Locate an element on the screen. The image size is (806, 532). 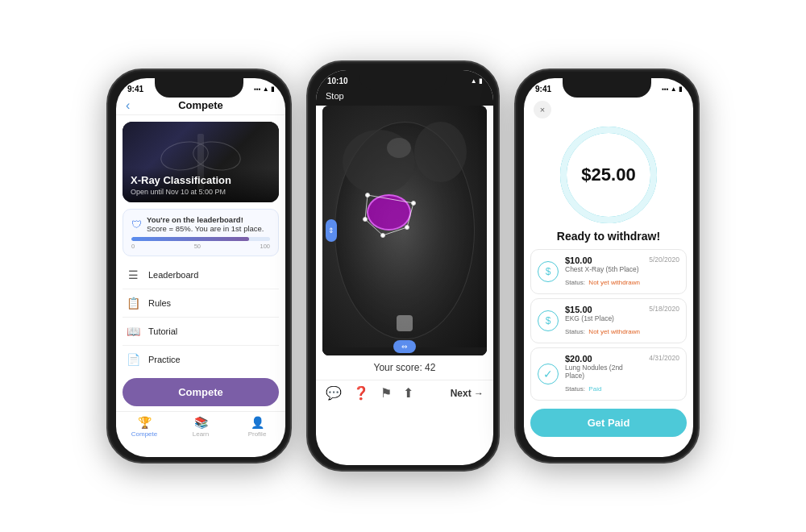
tab-compete: 🏆 Compete is located at coordinates (144, 427).